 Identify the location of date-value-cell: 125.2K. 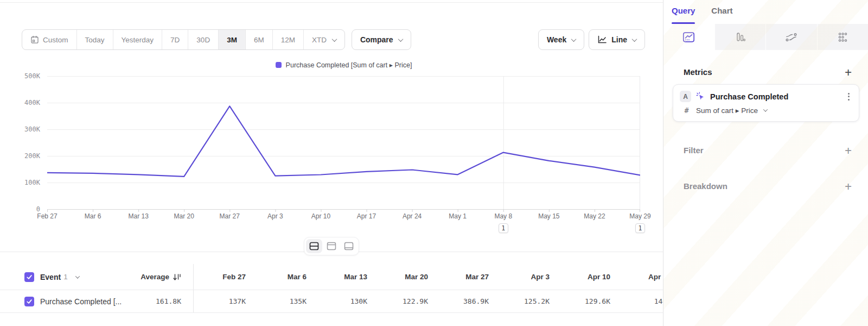
(528, 301).